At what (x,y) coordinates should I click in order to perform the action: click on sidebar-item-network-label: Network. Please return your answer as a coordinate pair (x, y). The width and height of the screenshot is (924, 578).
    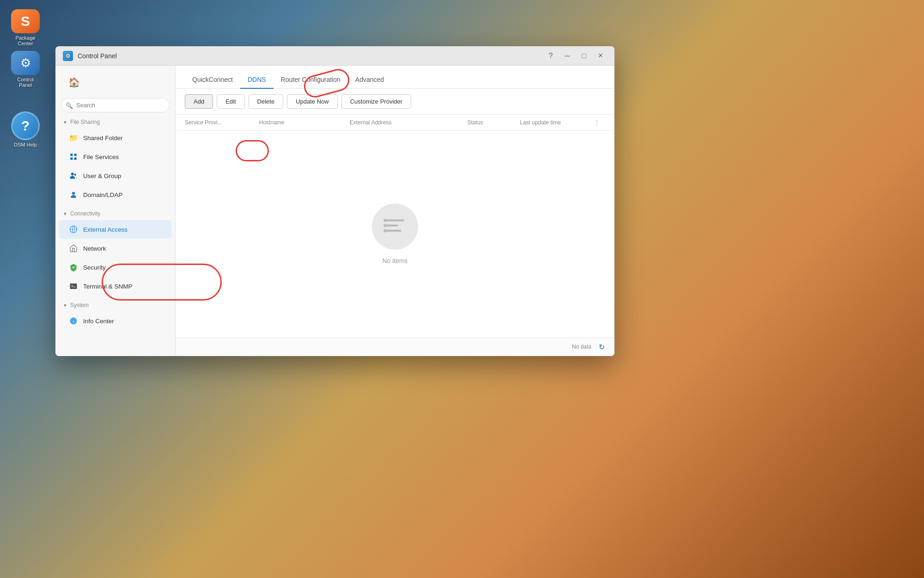
    Looking at the image, I should click on (95, 249).